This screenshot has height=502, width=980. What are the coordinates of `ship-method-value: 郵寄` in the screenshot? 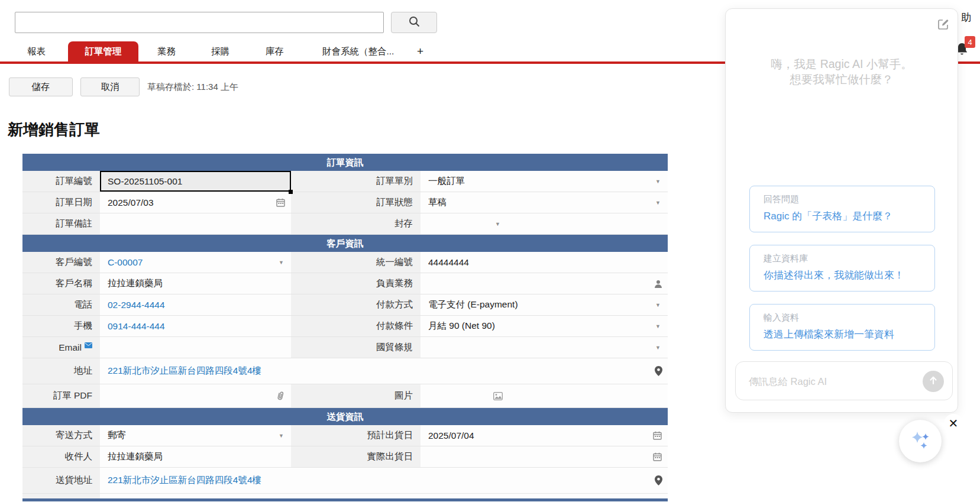 It's located at (117, 435).